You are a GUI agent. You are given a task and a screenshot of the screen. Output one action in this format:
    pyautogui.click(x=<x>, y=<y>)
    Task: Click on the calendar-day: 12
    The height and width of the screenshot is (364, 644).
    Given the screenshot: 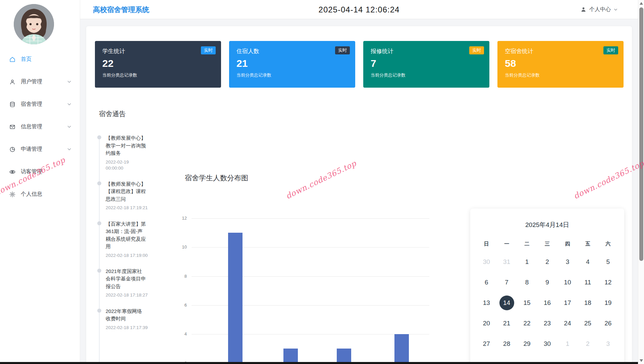 What is the action you would take?
    pyautogui.click(x=608, y=282)
    